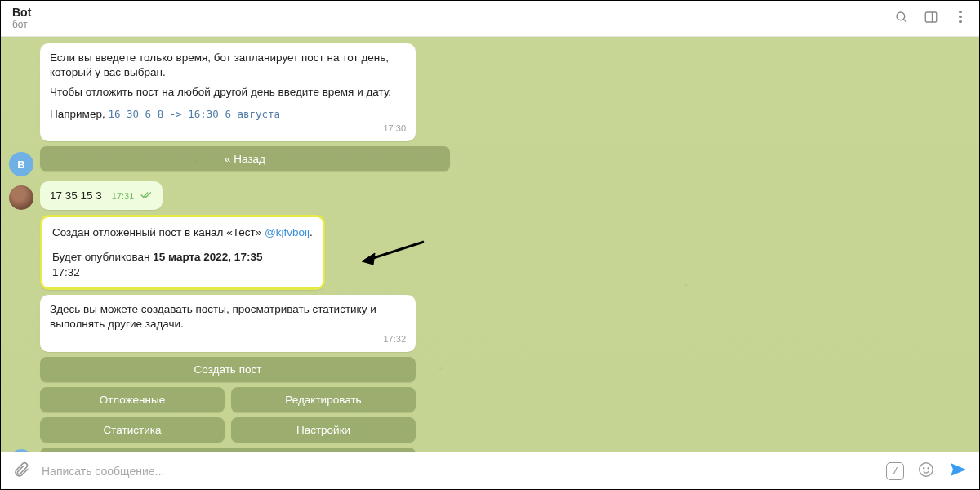  Describe the element at coordinates (393, 253) in the screenshot. I see `annotation-arrow` at that location.